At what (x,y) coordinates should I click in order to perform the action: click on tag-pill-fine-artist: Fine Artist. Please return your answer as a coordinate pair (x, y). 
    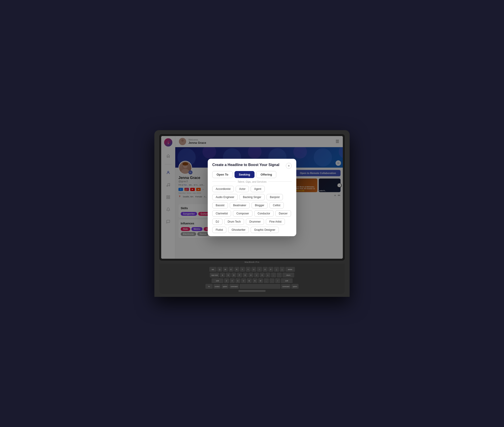
    Looking at the image, I should click on (275, 222).